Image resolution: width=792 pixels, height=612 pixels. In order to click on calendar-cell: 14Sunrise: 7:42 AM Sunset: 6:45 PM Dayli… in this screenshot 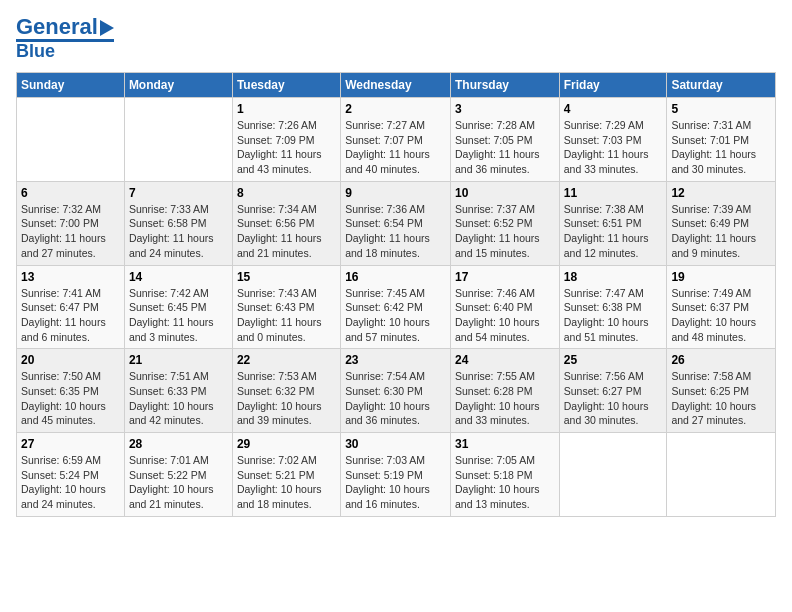, I will do `click(178, 307)`.